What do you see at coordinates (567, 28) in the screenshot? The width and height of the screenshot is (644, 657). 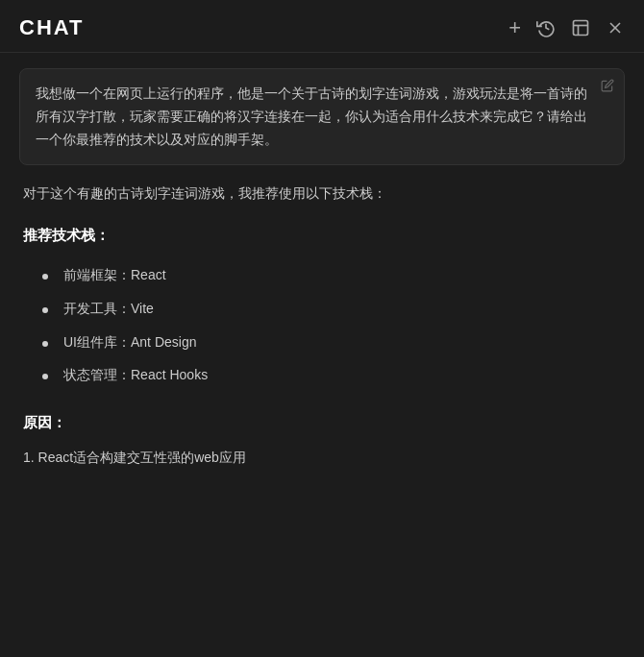 I see `header-actions: +` at bounding box center [567, 28].